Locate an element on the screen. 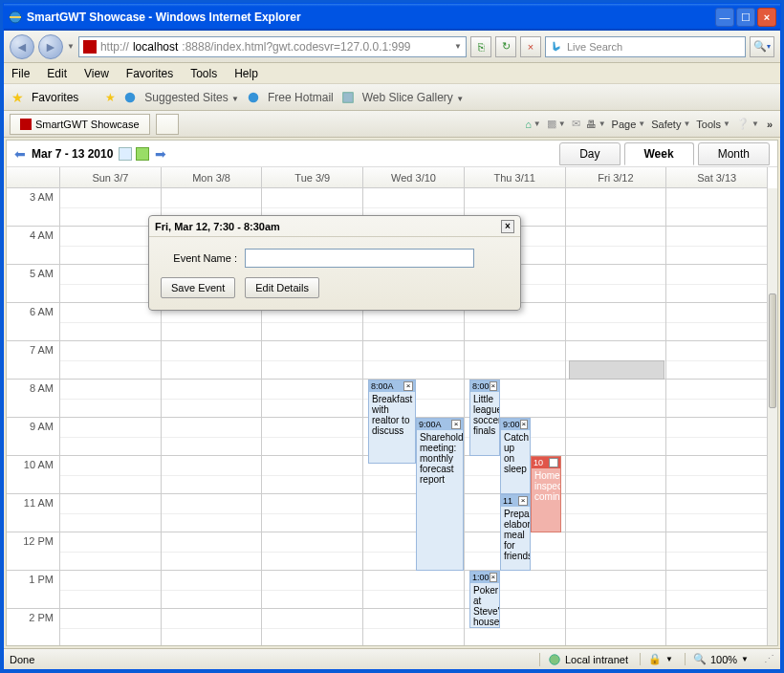 Image resolution: width=784 pixels, height=673 pixels. address-bar: http://localhost:8888/index.html?gwt.cod… is located at coordinates (272, 47).